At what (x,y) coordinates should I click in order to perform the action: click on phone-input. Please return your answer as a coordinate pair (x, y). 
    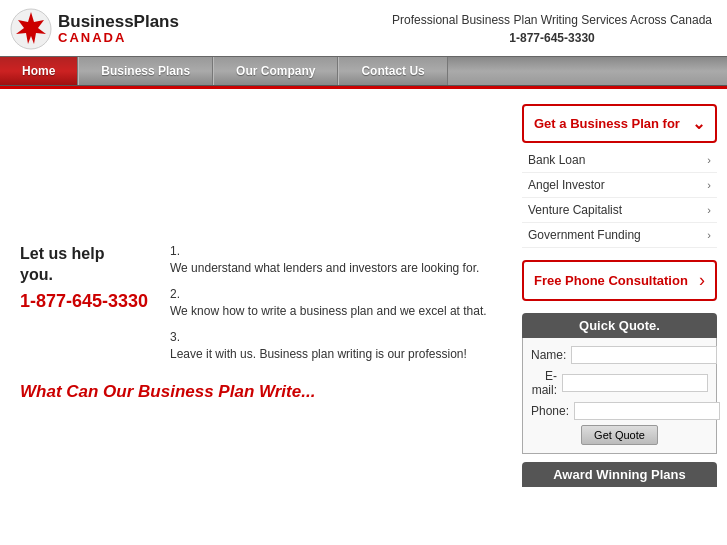
    Looking at the image, I should click on (647, 411).